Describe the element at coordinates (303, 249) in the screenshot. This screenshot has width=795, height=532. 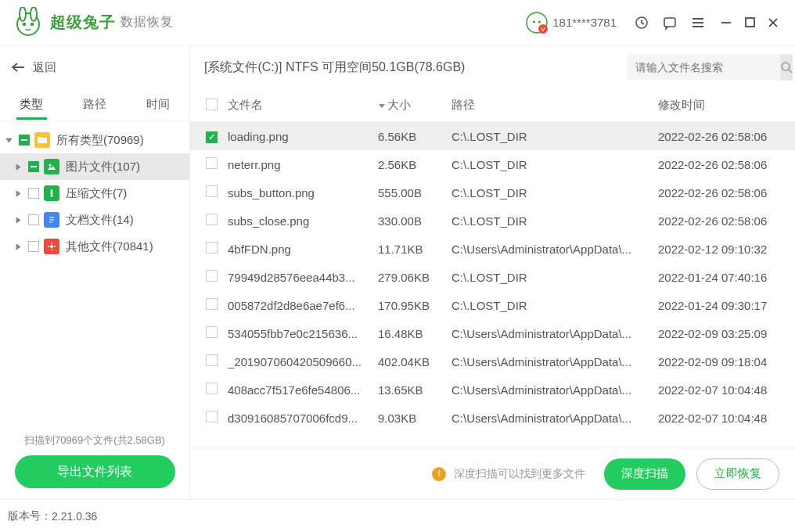
I see `file-name: 4bfFDN.png` at that location.